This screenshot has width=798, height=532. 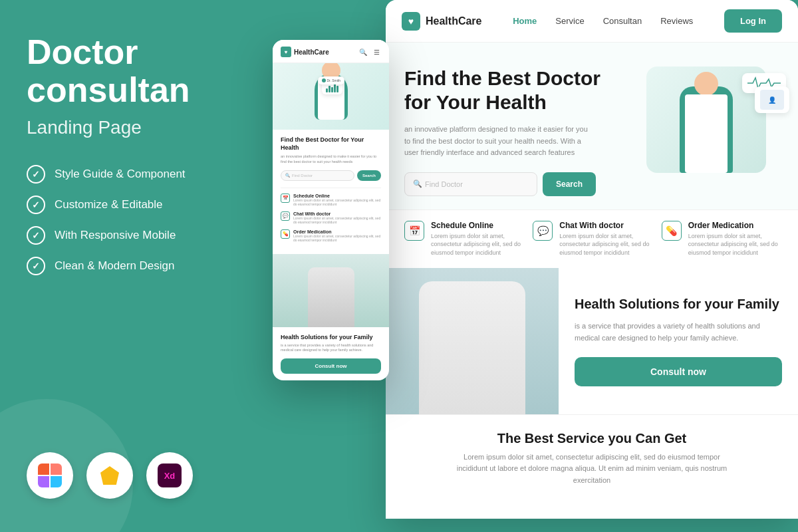 What do you see at coordinates (602, 21) in the screenshot?
I see `desktop-nav: Home Service Consultan Reviews` at bounding box center [602, 21].